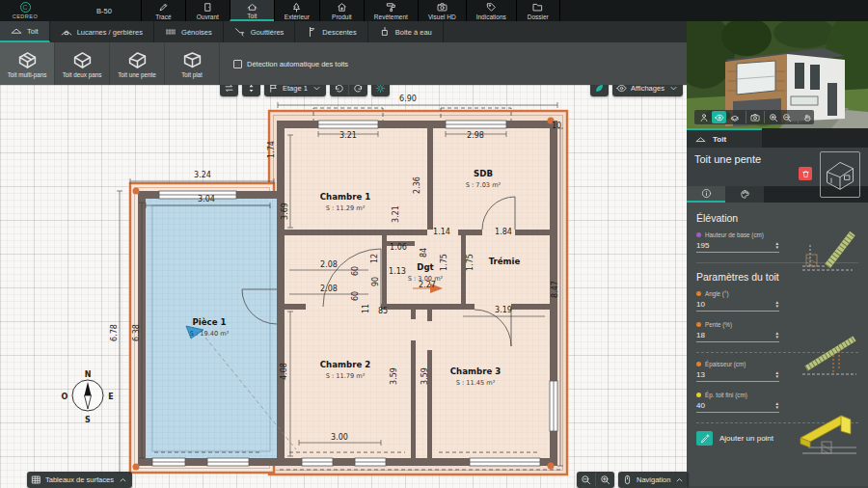 The width and height of the screenshot is (868, 488). Describe the element at coordinates (719, 118) in the screenshot. I see `eye-icon` at that location.